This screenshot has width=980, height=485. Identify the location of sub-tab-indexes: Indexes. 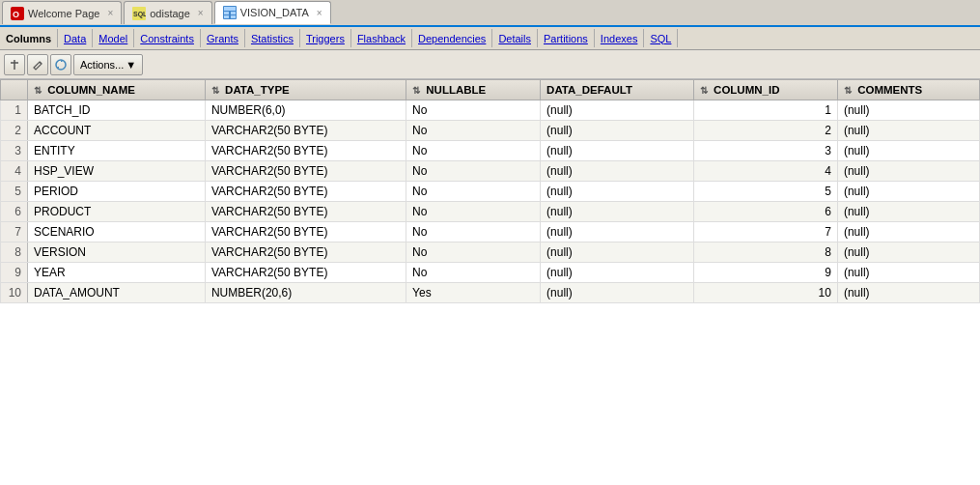
(620, 39).